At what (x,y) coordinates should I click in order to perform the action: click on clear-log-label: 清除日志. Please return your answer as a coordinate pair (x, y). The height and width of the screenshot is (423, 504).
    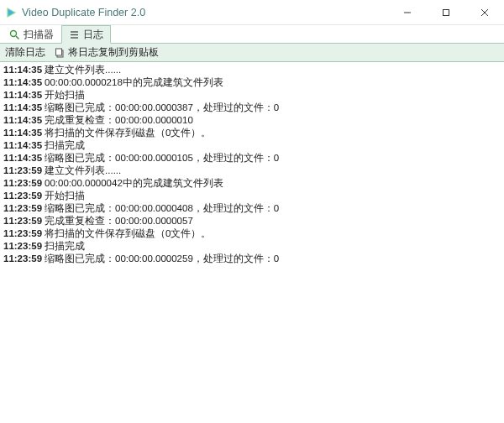
    Looking at the image, I should click on (25, 52).